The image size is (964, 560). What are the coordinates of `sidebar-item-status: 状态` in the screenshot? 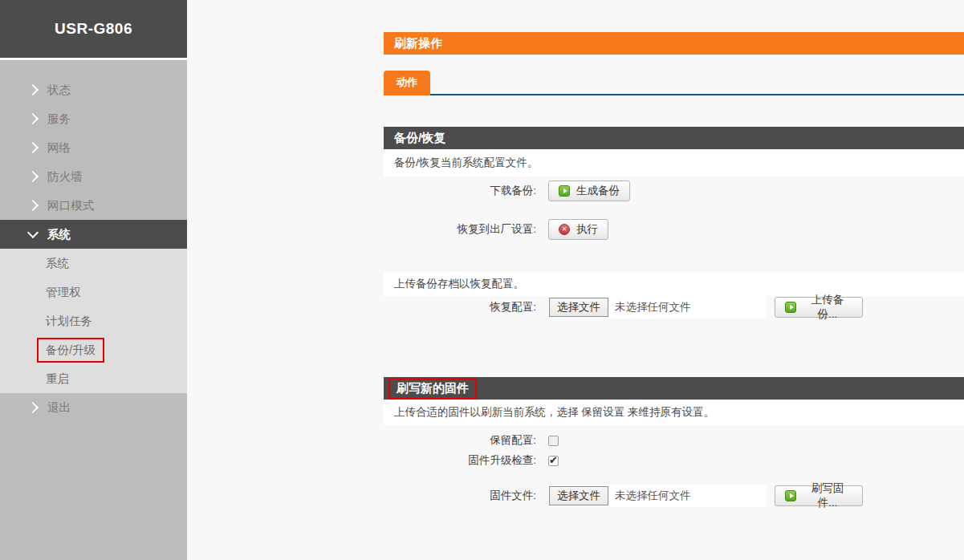 It's located at (93, 90).